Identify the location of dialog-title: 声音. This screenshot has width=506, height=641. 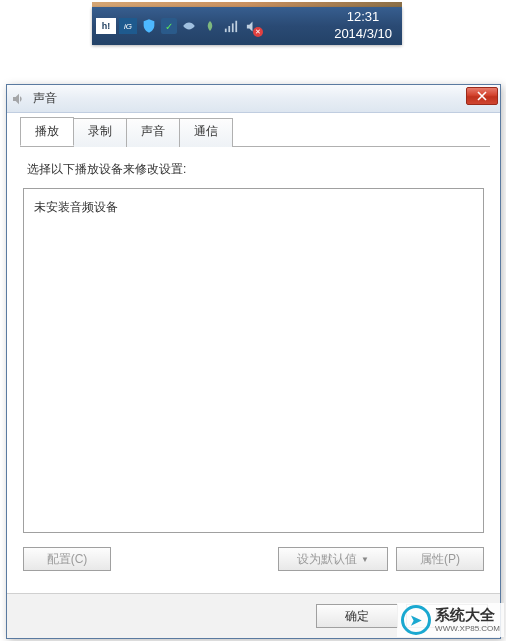
(45, 98).